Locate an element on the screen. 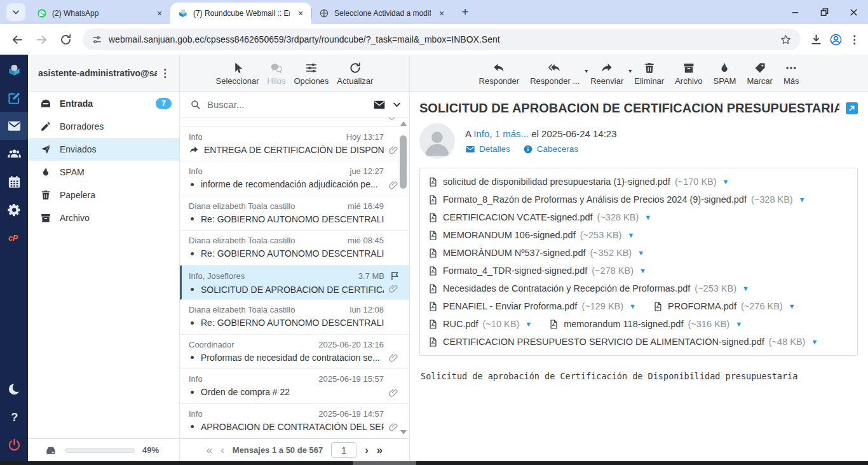  attachment-name: memorandum 118-signed.pdf is located at coordinates (623, 324).